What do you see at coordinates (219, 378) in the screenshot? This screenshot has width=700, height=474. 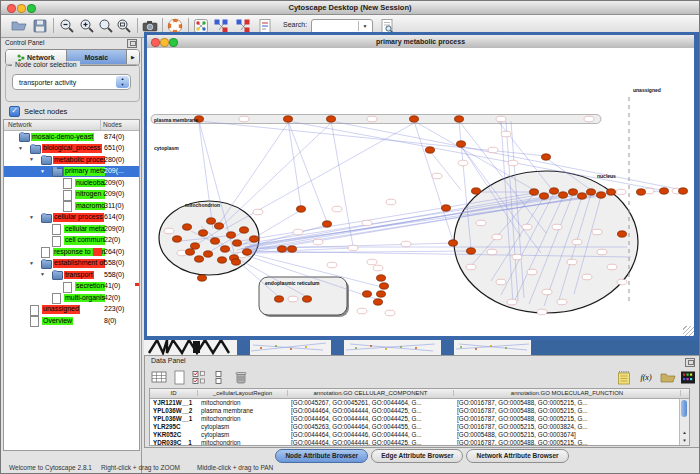 I see `unselect-attributes-icon` at bounding box center [219, 378].